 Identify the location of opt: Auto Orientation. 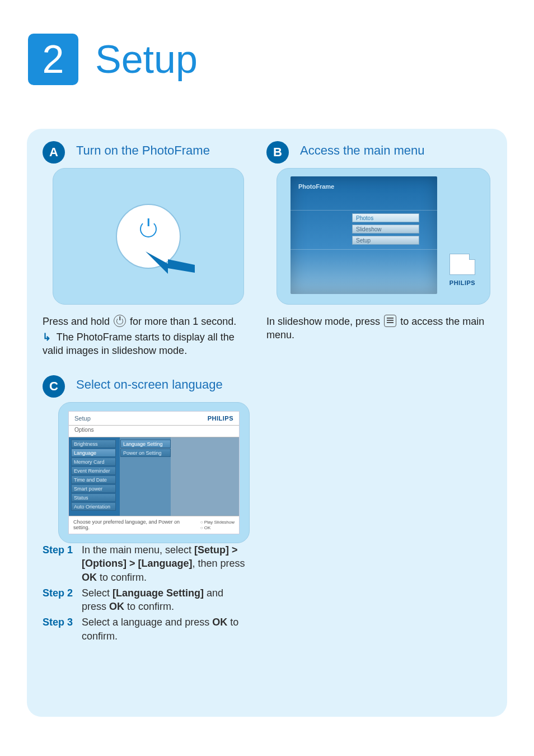
(93, 506).